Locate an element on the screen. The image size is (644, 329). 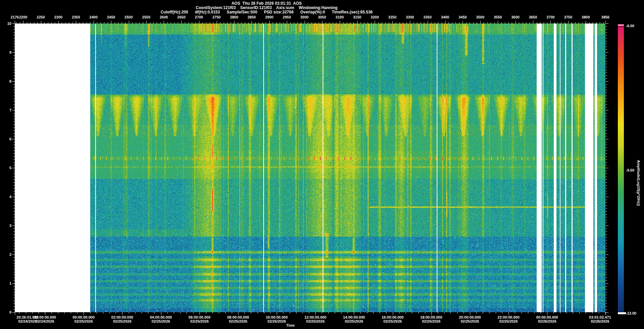
colorbar-mid-label: -9.50 is located at coordinates (630, 170).